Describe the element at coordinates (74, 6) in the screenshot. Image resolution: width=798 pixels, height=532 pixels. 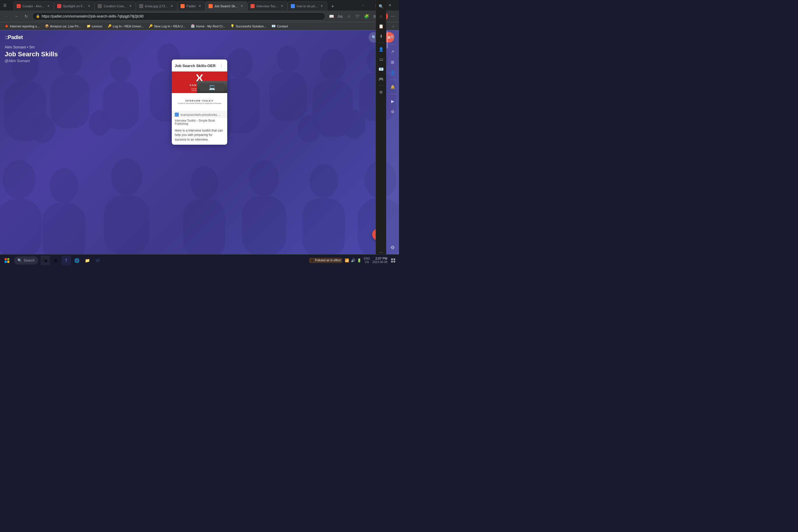
I see `tab-spotlight: Spotlight on F... ✕` at that location.